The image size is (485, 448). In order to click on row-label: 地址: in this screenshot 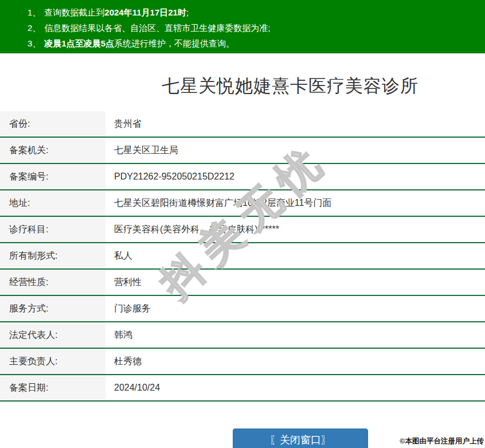, I will do `click(53, 203)`.